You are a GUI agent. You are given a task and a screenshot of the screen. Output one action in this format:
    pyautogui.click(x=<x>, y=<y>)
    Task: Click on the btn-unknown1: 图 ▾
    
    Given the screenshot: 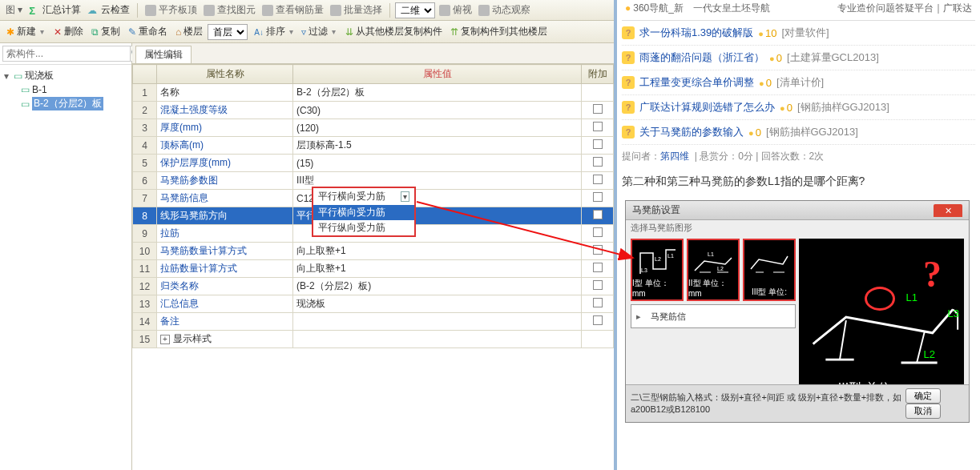 What is the action you would take?
    pyautogui.click(x=14, y=10)
    